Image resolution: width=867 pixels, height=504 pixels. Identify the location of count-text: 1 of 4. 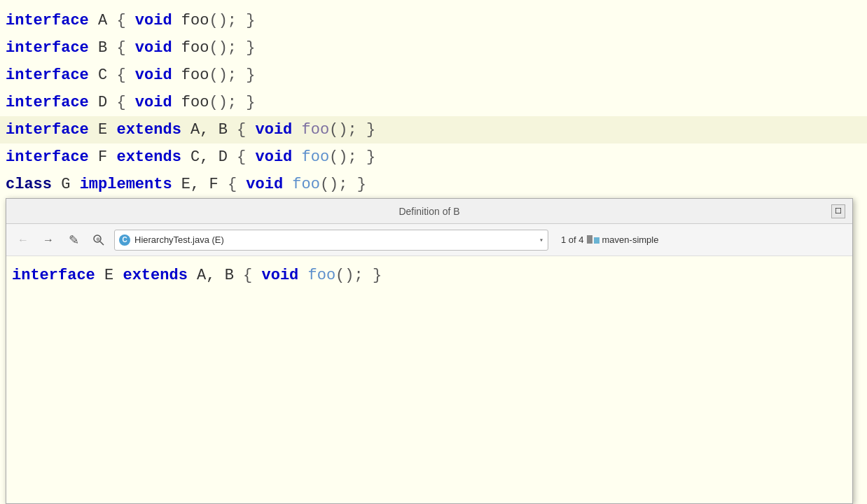
(573, 239).